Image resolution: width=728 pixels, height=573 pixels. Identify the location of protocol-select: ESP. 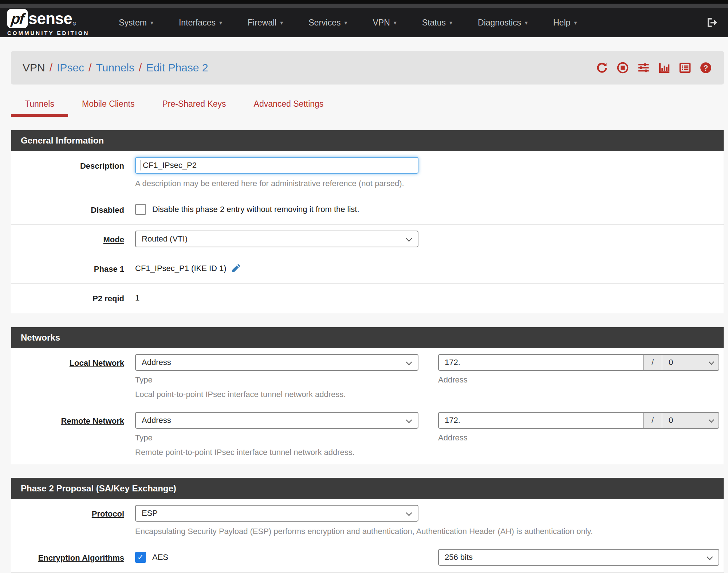
(277, 513).